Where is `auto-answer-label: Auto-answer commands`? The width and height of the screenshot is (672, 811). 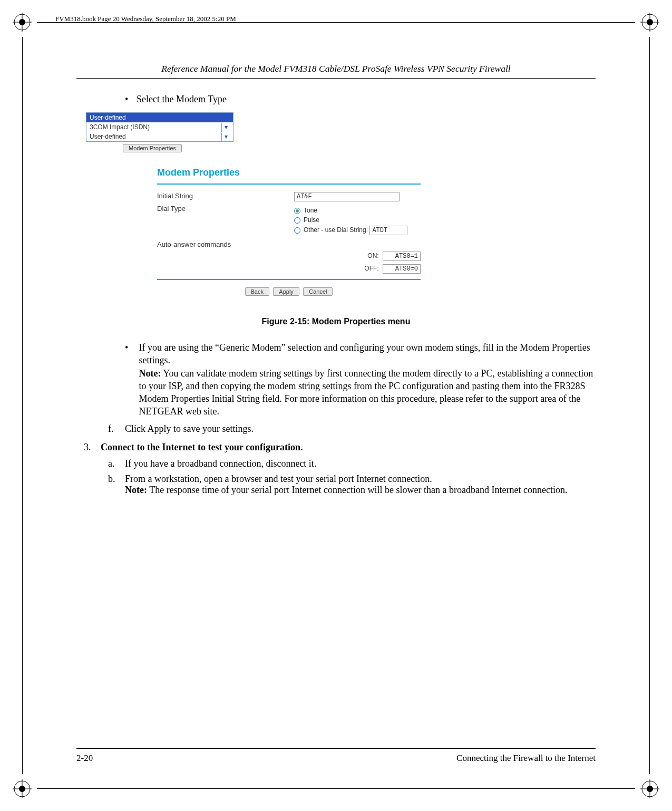
auto-answer-label: Auto-answer commands is located at coordinates (226, 245).